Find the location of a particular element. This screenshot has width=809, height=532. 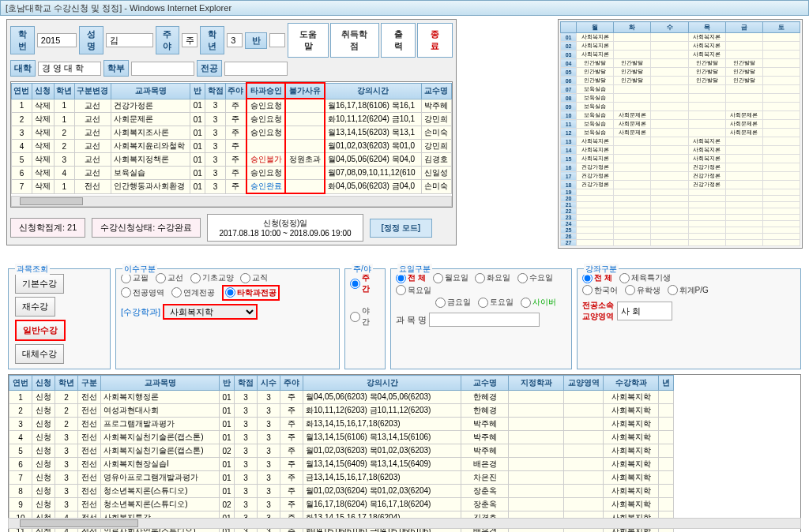

univ-label: 대학 is located at coordinates (23, 68).